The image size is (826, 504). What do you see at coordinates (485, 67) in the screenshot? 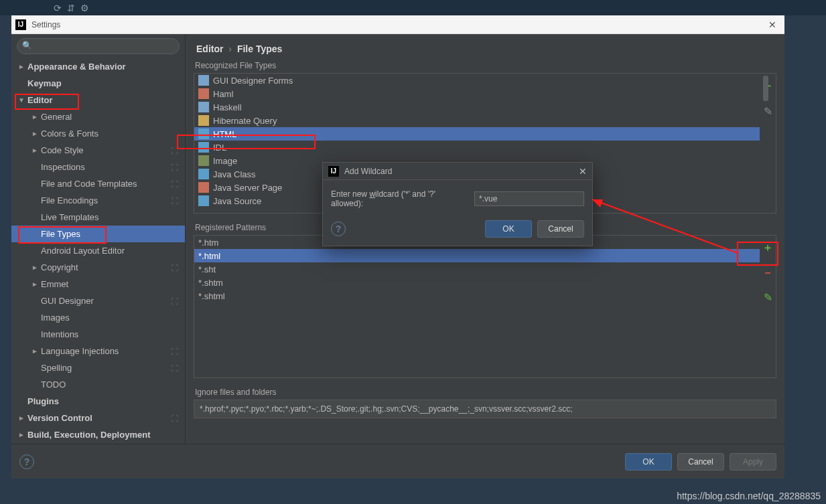
I see `recognized-file-types-label: Recognized File Types` at bounding box center [485, 67].